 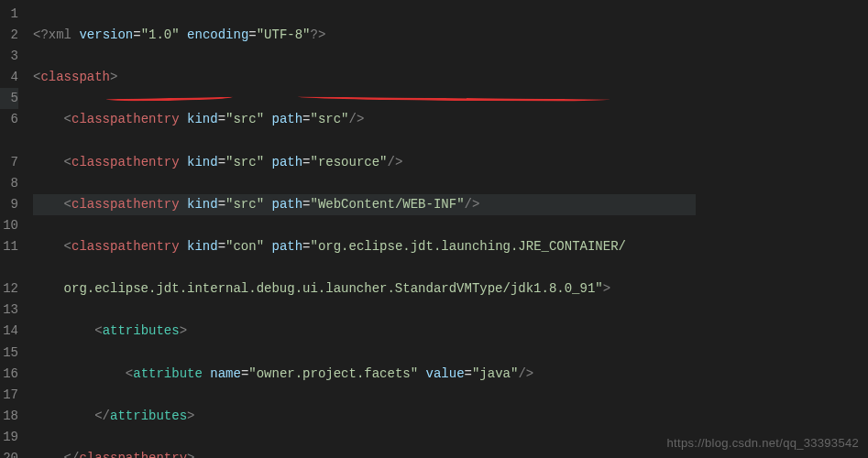 What do you see at coordinates (763, 443) in the screenshot?
I see `watermark-text: https://blog.csdn.net/qq_33393542` at bounding box center [763, 443].